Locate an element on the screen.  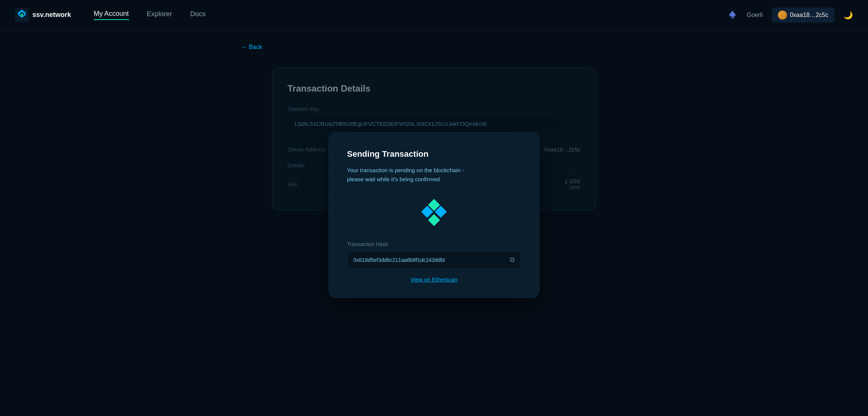
nav-docs: Docs is located at coordinates (198, 15).